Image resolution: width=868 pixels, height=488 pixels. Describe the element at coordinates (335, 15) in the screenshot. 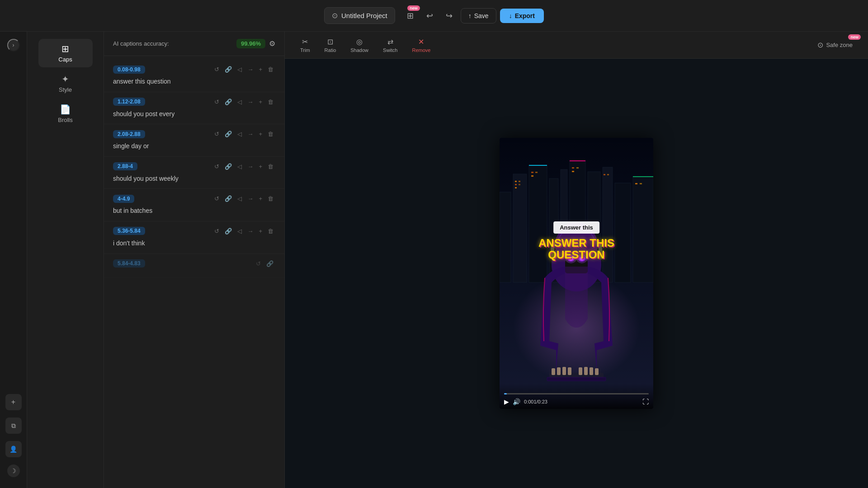

I see `project-icon: ⊙` at that location.